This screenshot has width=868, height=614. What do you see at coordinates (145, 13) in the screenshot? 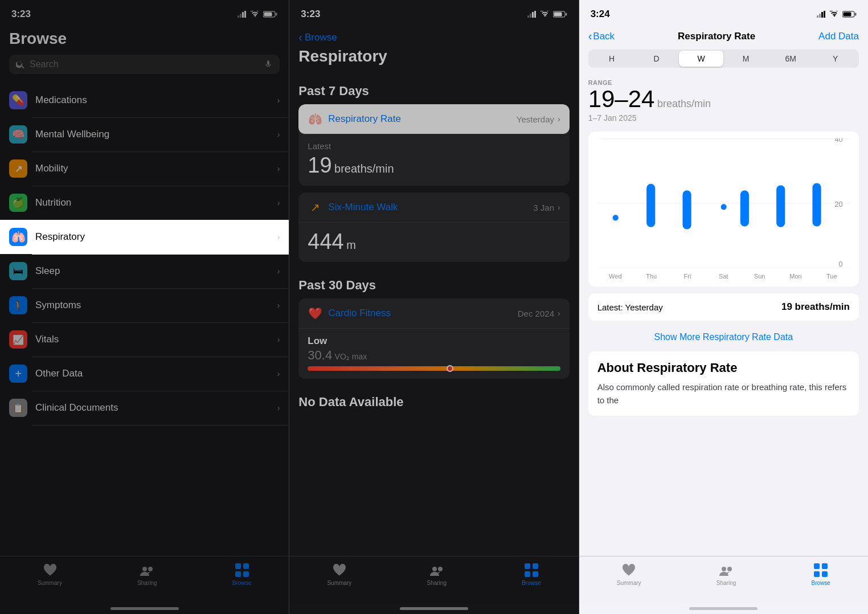
I see `status-bar-1: 3:23` at bounding box center [145, 13].